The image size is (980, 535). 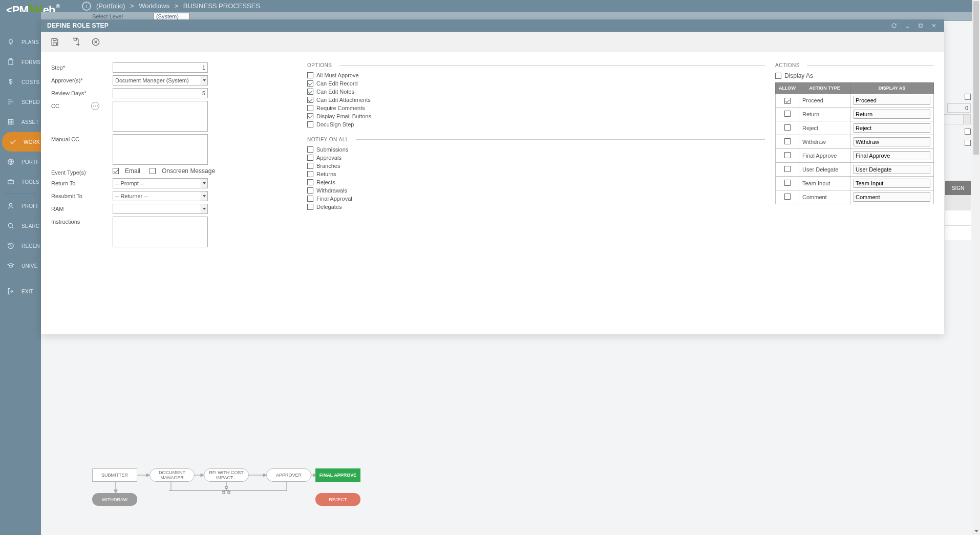 I want to click on minimize-icon, so click(x=907, y=26).